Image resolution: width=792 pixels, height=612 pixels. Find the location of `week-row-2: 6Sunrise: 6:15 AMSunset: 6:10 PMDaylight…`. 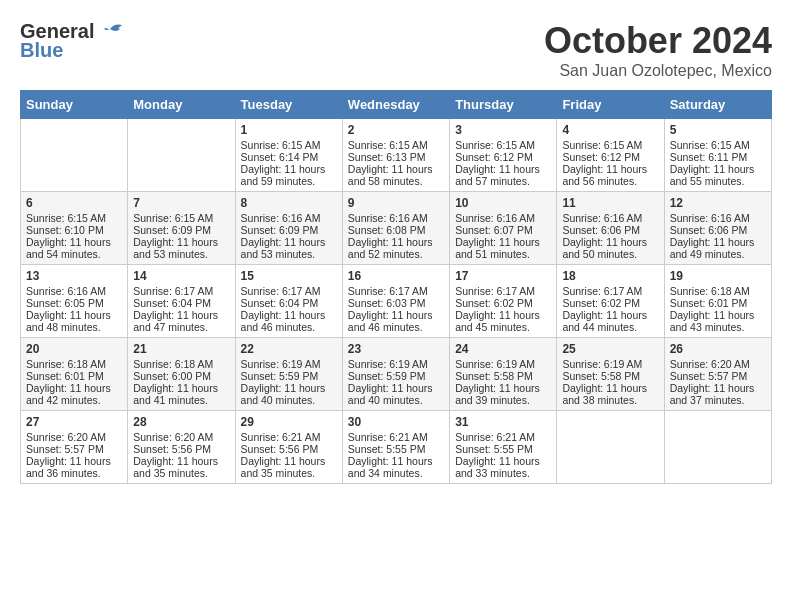

week-row-2: 6Sunrise: 6:15 AMSunset: 6:10 PMDaylight… is located at coordinates (396, 228).